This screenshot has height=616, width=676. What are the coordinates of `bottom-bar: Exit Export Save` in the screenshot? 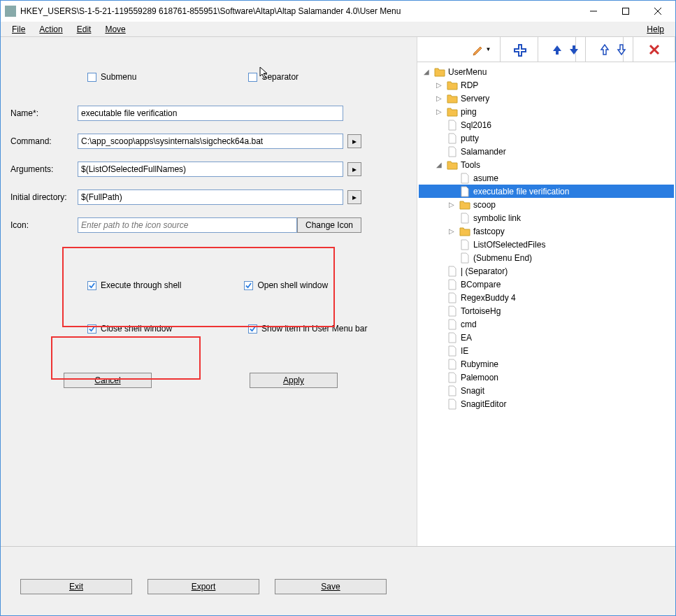 It's located at (209, 581).